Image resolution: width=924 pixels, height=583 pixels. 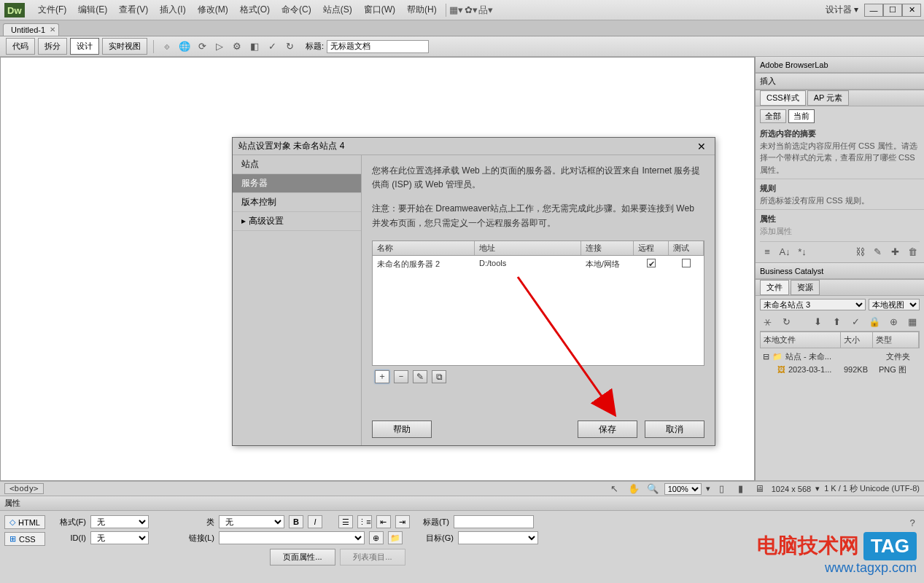 I want to click on link-select, so click(x=292, y=538).